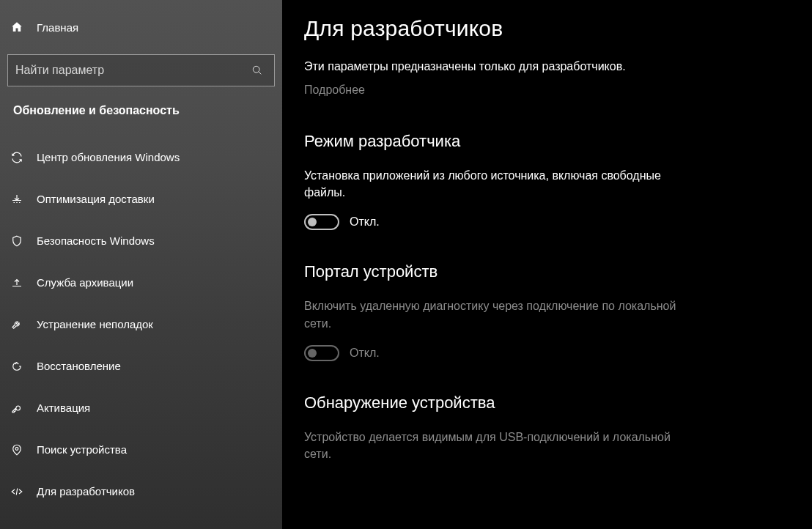 The width and height of the screenshot is (812, 529). What do you see at coordinates (133, 70) in the screenshot?
I see `search-input` at bounding box center [133, 70].